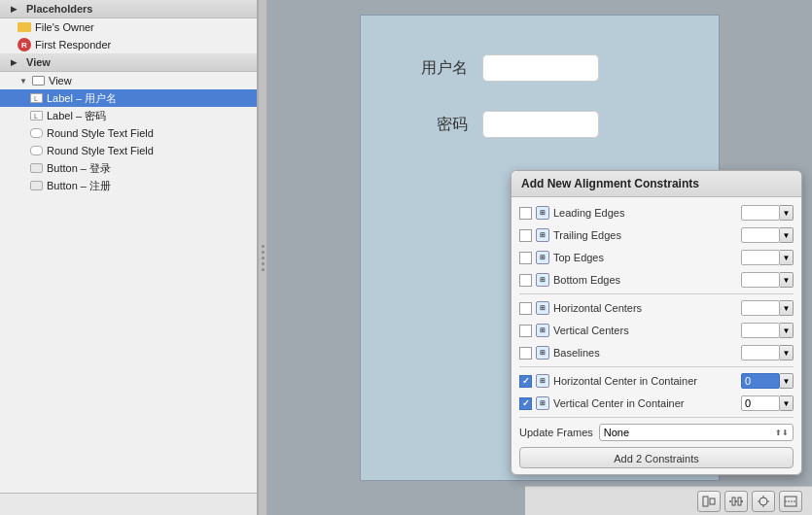 The image size is (812, 515). What do you see at coordinates (128, 168) in the screenshot?
I see `tree-item-button-login: Button – 登录` at bounding box center [128, 168].